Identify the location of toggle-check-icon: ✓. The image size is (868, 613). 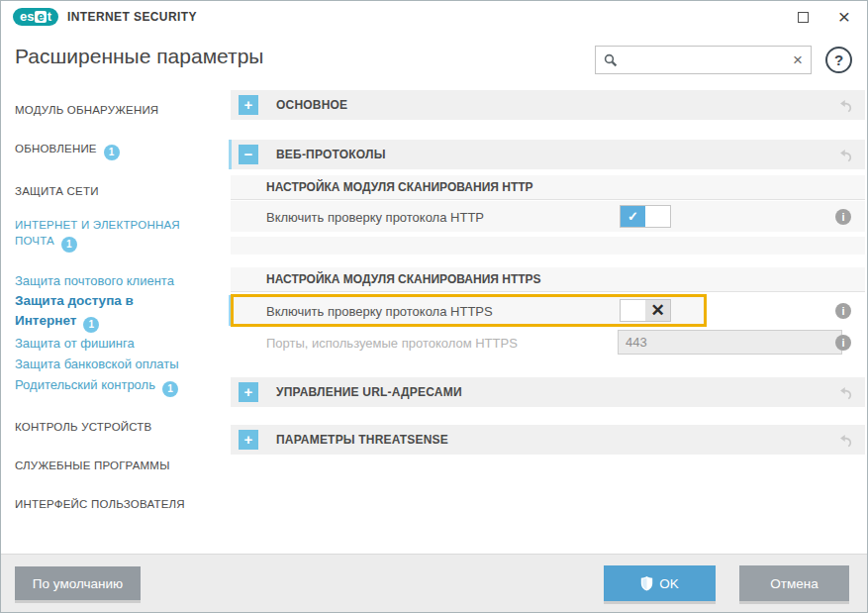
(633, 216).